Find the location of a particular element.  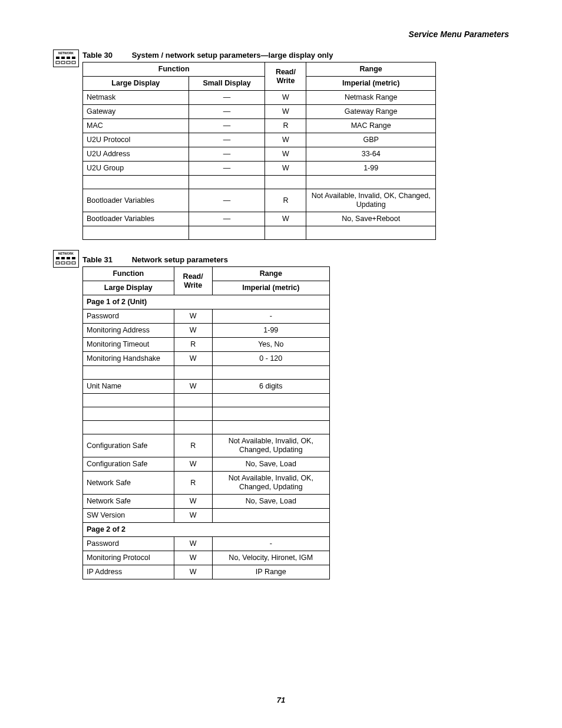

cell: U2U Address is located at coordinates (136, 154).